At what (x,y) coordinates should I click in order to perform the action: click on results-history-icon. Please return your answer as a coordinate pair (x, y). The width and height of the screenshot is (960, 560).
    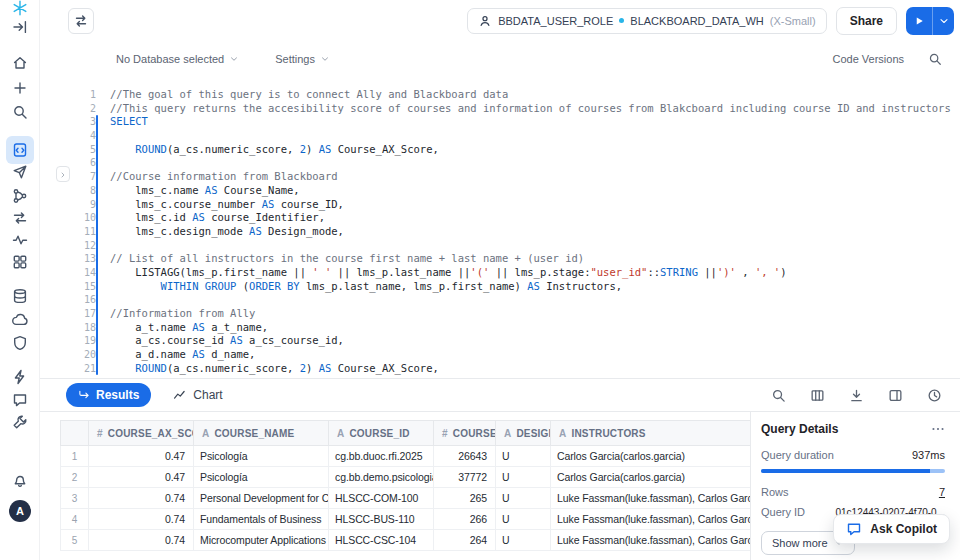
    Looking at the image, I should click on (934, 396).